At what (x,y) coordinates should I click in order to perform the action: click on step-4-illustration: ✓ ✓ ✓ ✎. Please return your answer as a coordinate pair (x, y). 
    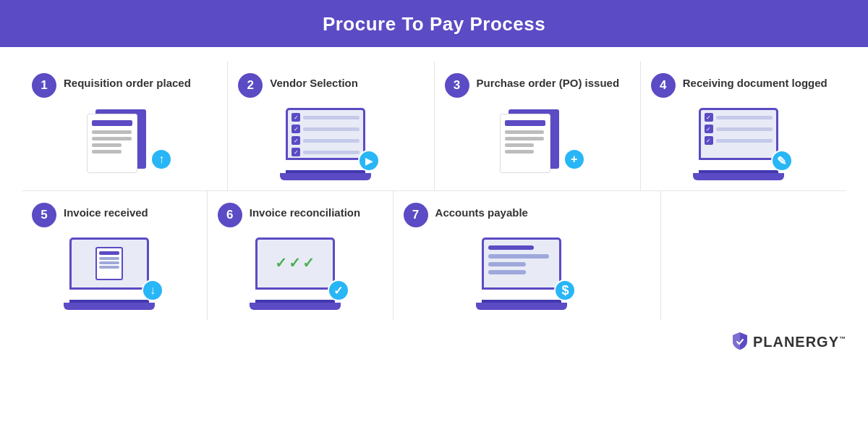
    Looking at the image, I should click on (744, 144).